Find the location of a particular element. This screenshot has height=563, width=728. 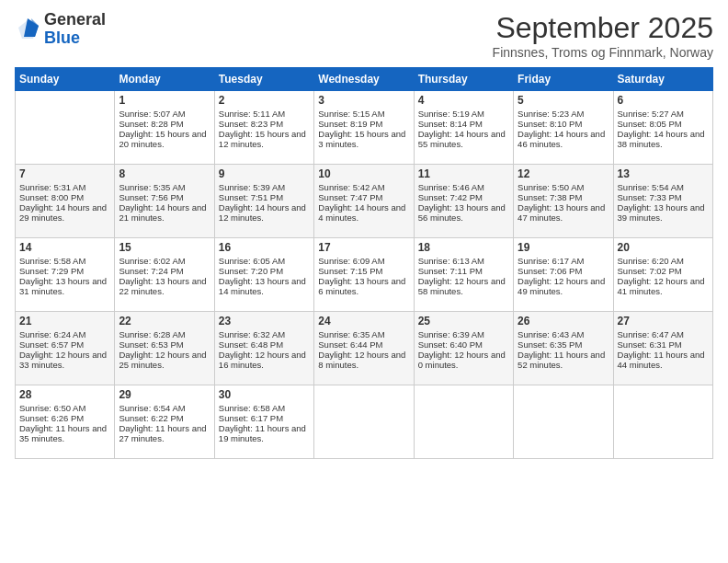

week-row-4: 21Sunrise: 6:24 AMSunset: 6:57 PMDayligh… is located at coordinates (364, 349).